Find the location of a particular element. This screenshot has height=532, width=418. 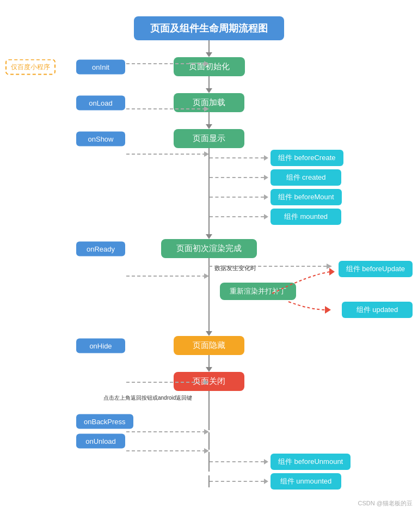

on-hide-box: onHide is located at coordinates (101, 345).